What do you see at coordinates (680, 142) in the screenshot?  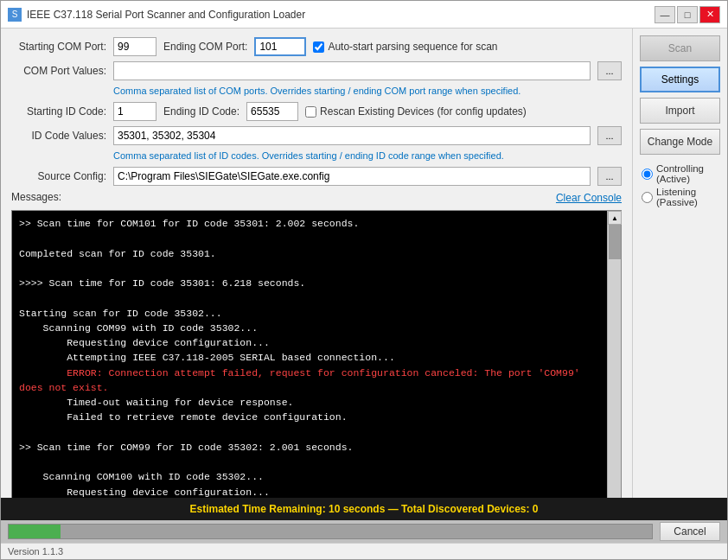 I see `change-mode-button: Change Mode` at bounding box center [680, 142].